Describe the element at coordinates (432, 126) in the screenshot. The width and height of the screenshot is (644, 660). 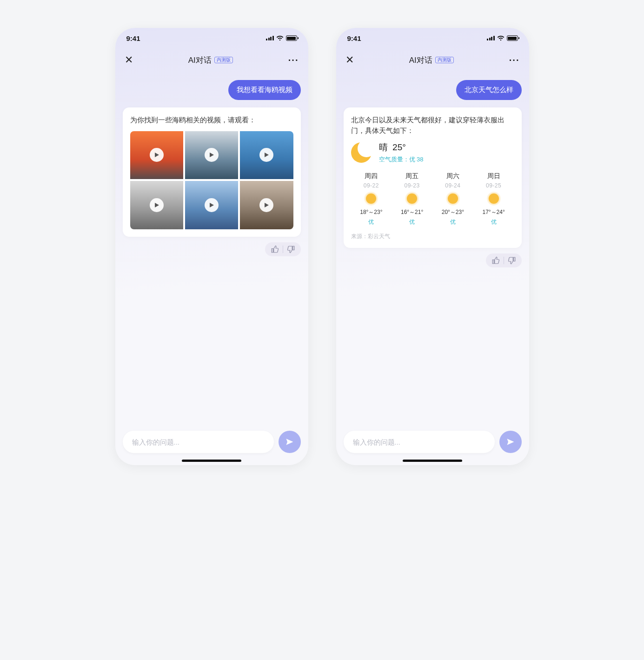
I see `ai-intro-text: 北京今日以及未来天气都很好，建议穿轻薄衣服出门，具体天气如下：` at that location.